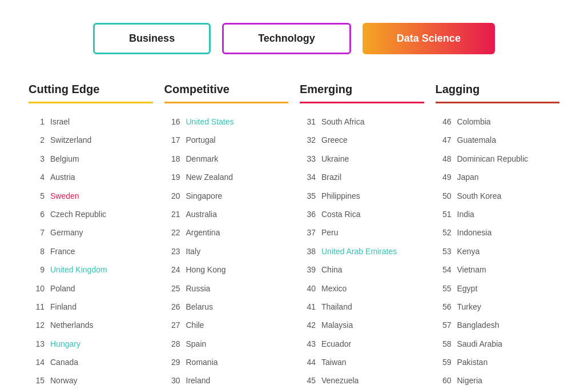  What do you see at coordinates (91, 288) in the screenshot?
I see `list-item: 10Poland` at bounding box center [91, 288].